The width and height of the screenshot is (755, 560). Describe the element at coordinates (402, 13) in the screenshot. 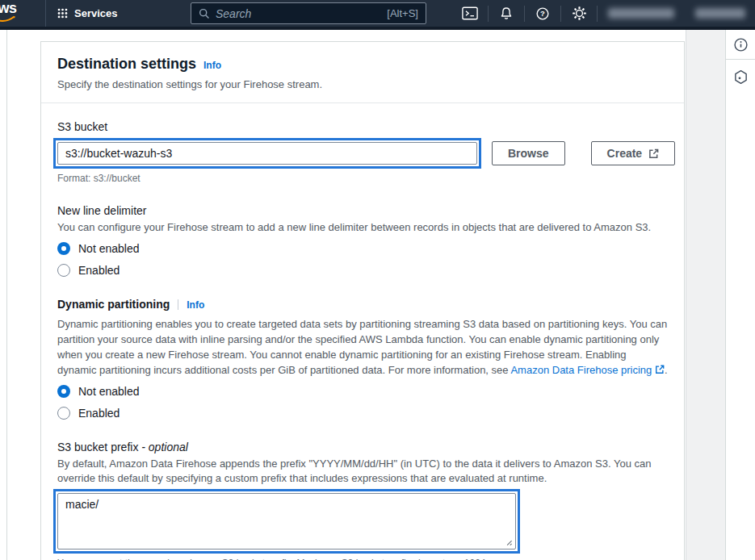

I see `search-shortcut-hint: [Alt+S]` at that location.